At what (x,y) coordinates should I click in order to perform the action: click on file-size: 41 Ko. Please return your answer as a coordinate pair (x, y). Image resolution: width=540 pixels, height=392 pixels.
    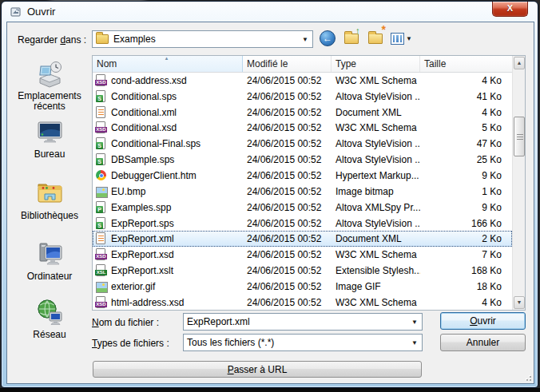
    Looking at the image, I should click on (467, 97).